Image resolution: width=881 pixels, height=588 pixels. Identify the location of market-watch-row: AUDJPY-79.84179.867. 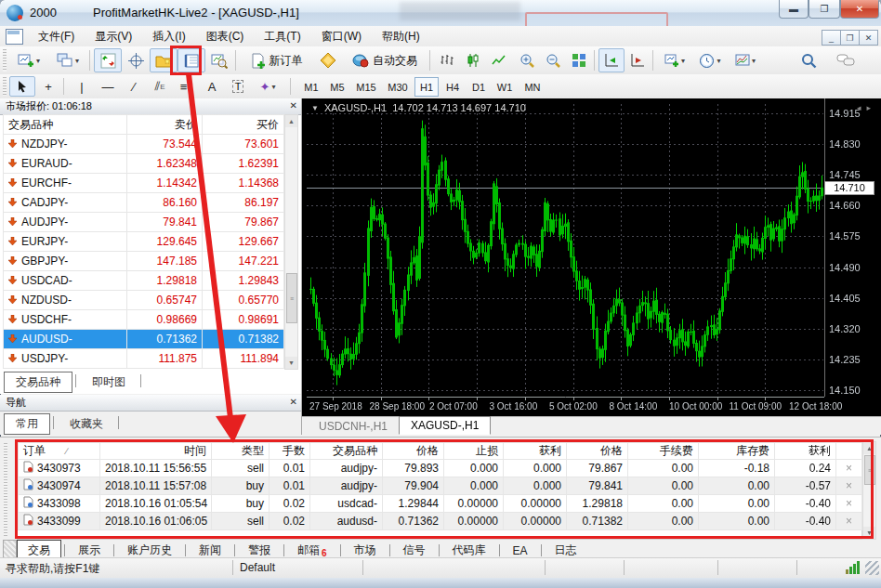
(144, 223).